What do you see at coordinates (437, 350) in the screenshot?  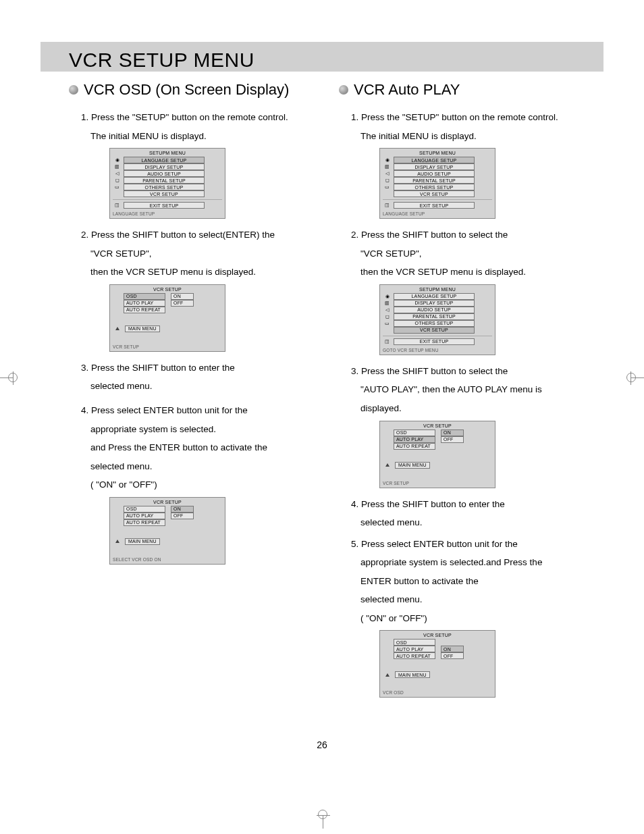 I see `osd-footer: GOTO VCR SETUP MENU` at bounding box center [437, 350].